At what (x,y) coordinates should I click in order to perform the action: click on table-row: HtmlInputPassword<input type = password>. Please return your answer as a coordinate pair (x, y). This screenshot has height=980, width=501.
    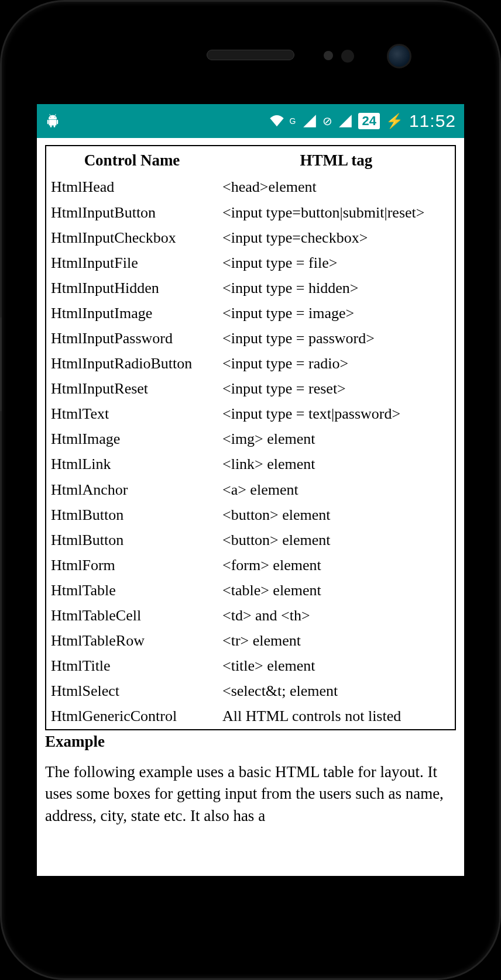
    Looking at the image, I should click on (250, 338).